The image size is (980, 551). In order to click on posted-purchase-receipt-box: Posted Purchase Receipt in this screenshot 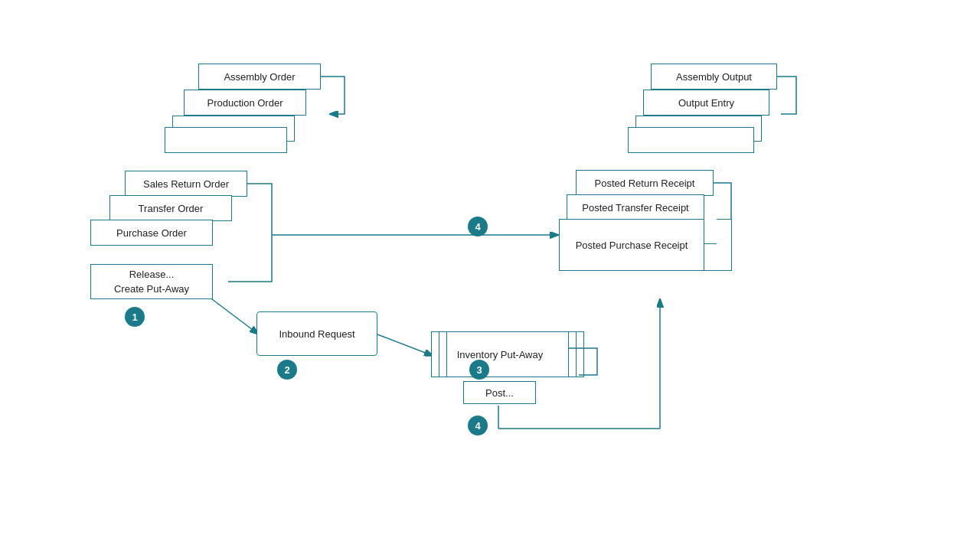, I will do `click(632, 245)`.